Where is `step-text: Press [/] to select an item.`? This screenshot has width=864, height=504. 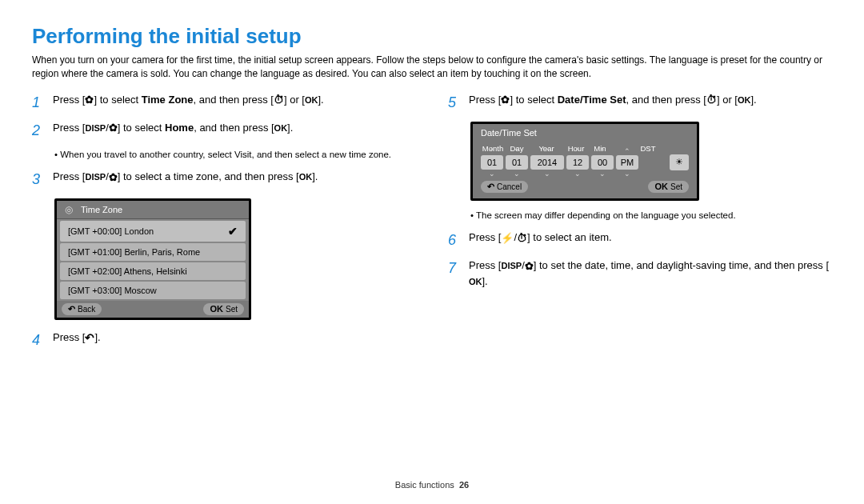 step-text: Press [/] to select an item. is located at coordinates (650, 240).